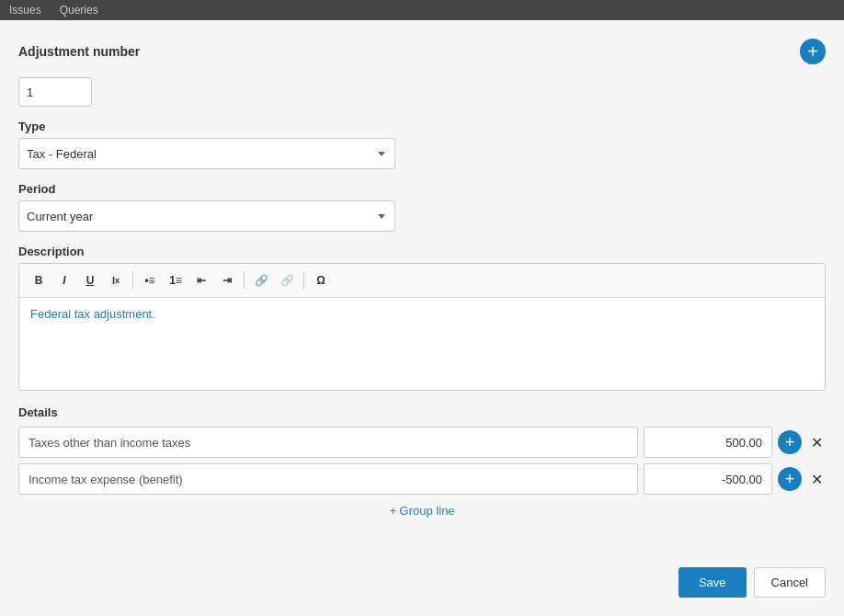 This screenshot has width=844, height=616. Describe the element at coordinates (790, 583) in the screenshot. I see `cancel-button: Cancel` at that location.